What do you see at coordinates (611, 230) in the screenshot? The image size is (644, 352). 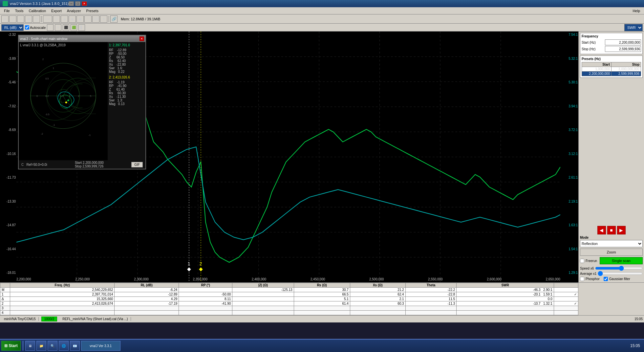 I see `nav-buttons: ◀ ■ ▶` at bounding box center [611, 230].